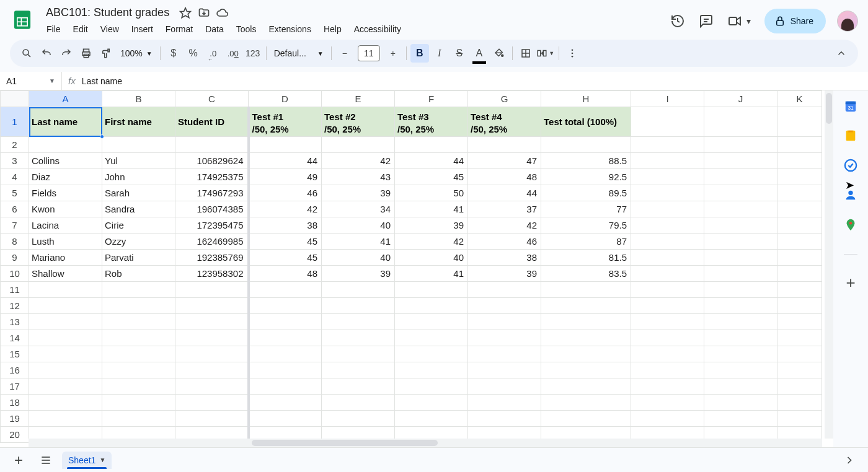 The height and width of the screenshot is (472, 868). I want to click on cell: 92.5, so click(587, 177).